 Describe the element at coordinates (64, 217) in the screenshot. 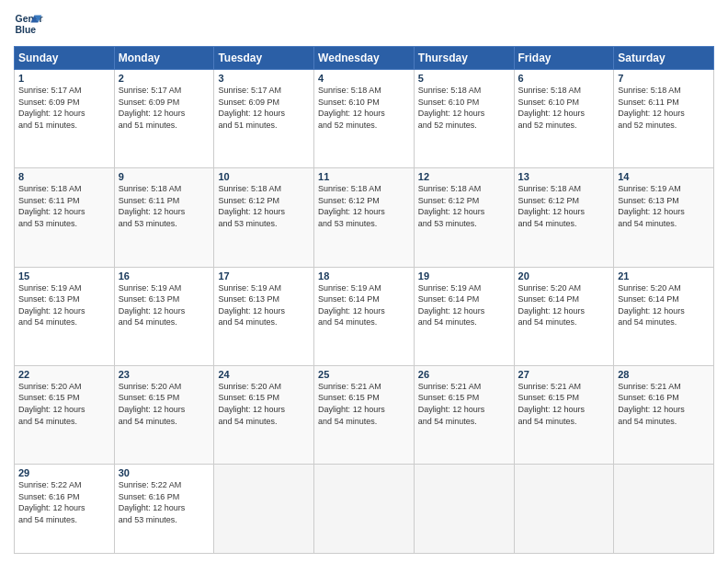

I see `calendar-cell: 8Sunrise: 5:18 AMSunset: 6:11 PMDaylight…` at that location.